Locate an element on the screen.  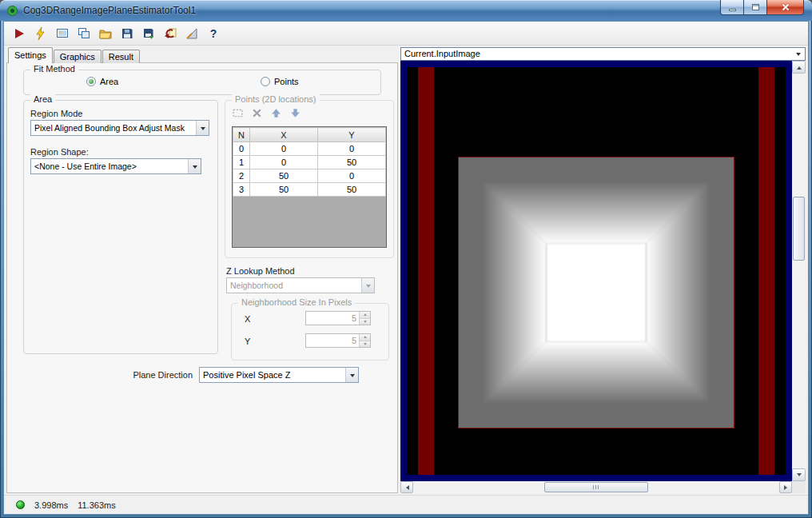
tabstrip: Settings Graphics Result is located at coordinates (202, 55).